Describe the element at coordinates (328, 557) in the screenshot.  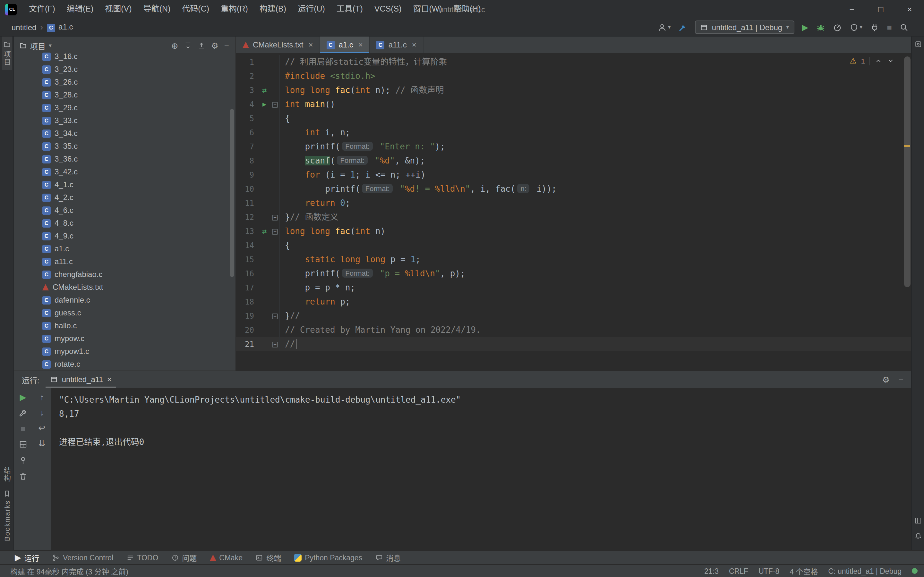
I see `toolwindow-python-packages: Python Packages` at that location.